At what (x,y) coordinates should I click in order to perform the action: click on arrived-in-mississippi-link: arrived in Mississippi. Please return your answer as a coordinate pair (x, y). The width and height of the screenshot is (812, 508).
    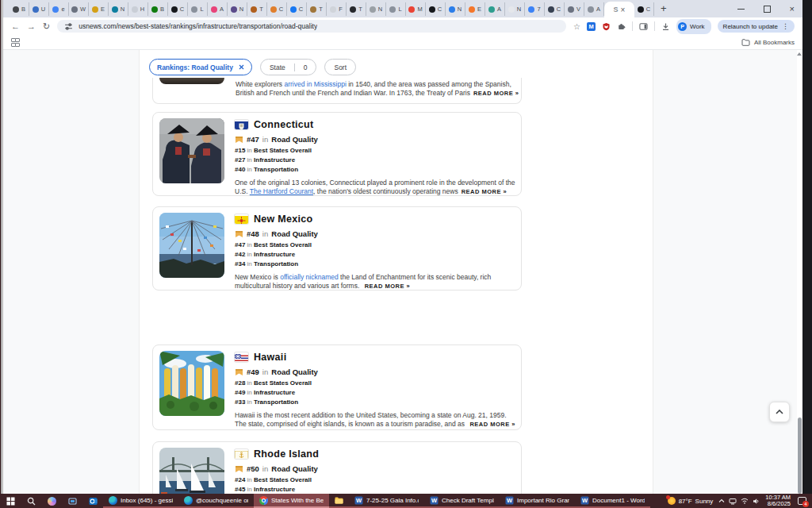
    Looking at the image, I should click on (315, 84).